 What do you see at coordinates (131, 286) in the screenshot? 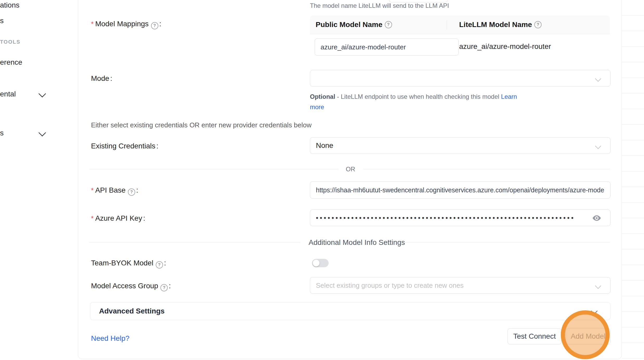
I see `model-access-group-label: Model Access Group?:` at bounding box center [131, 286].